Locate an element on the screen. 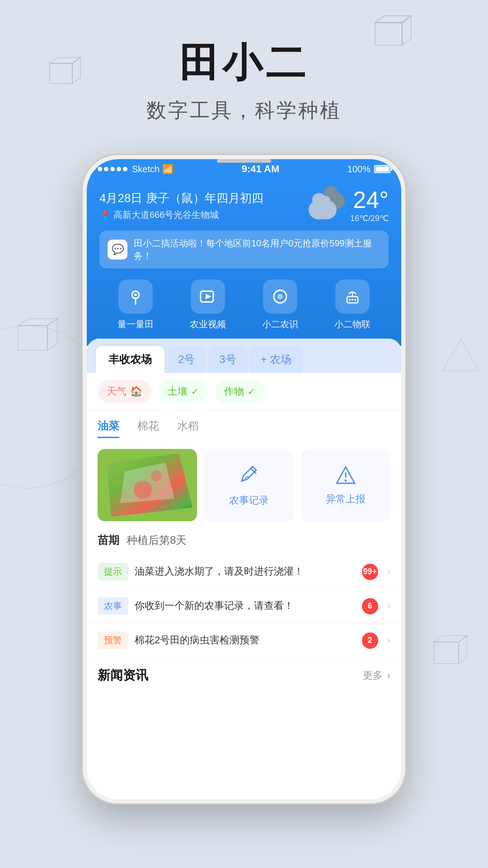  status-left: Sketch 📶 is located at coordinates (136, 169).